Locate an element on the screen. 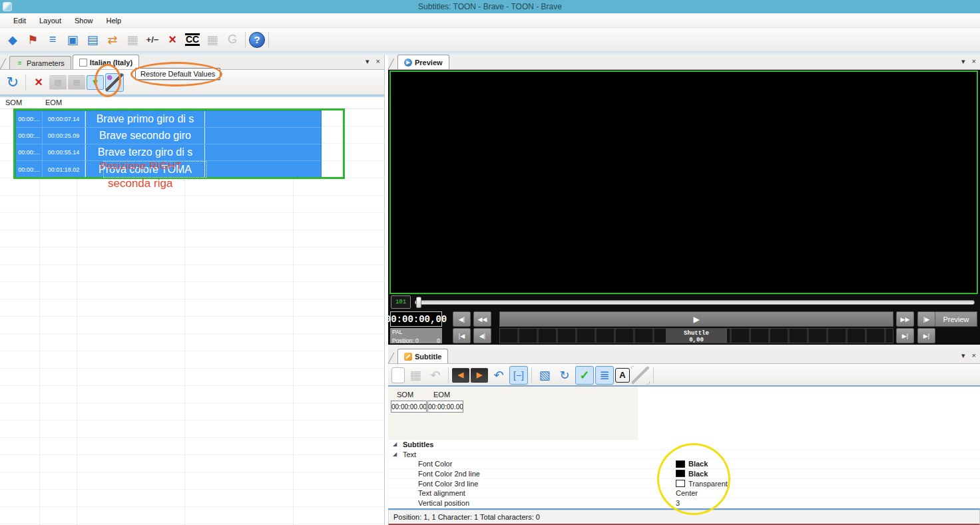  property-row-font-color-2nd-line: Font Color 2nd lineBlack is located at coordinates (684, 474).